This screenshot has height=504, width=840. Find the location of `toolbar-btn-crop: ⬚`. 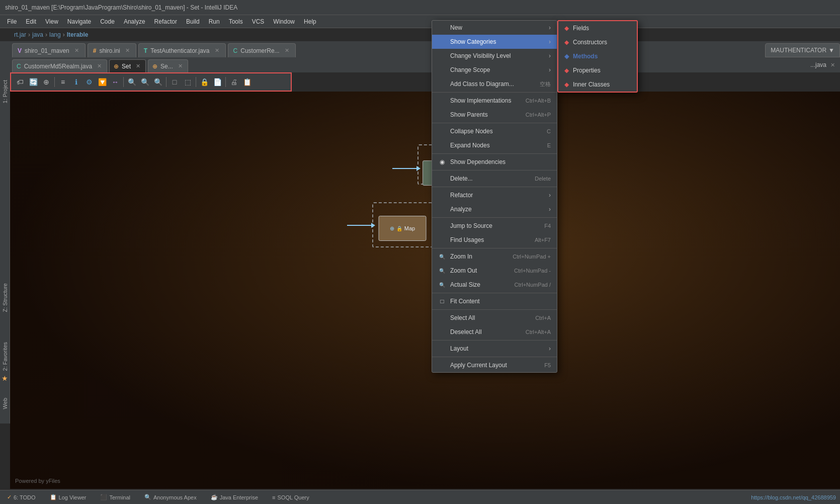

toolbar-btn-crop: ⬚ is located at coordinates (188, 82).